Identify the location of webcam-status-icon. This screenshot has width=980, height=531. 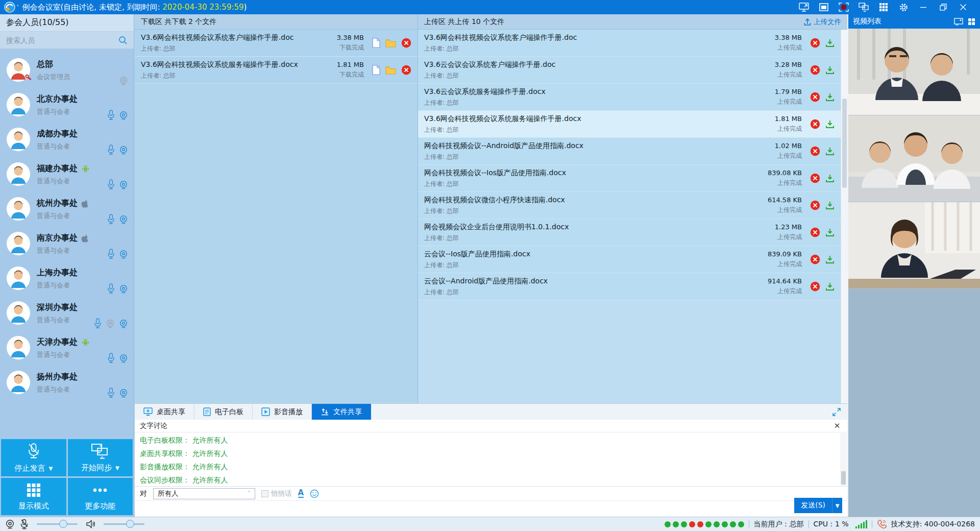
(10, 524).